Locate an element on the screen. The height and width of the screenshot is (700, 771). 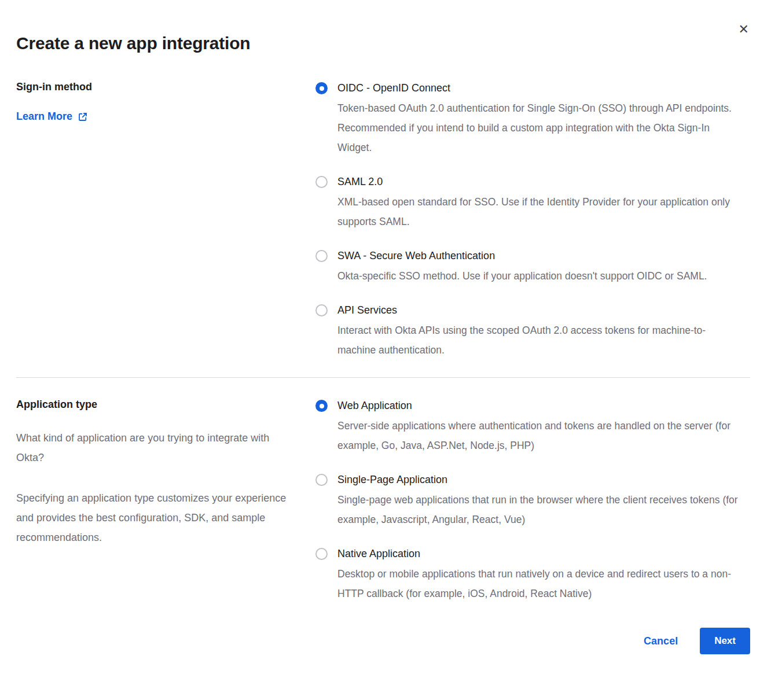
signin-method-option: API ServicesInteract with Okta APIs usin… is located at coordinates (533, 331).